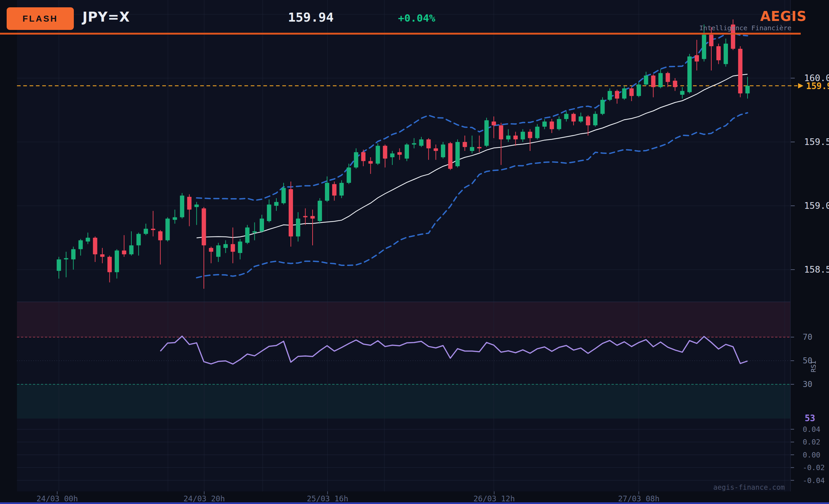 This screenshot has height=504, width=829. I want to click on date-tick-label: 24/03 00h, so click(57, 499).